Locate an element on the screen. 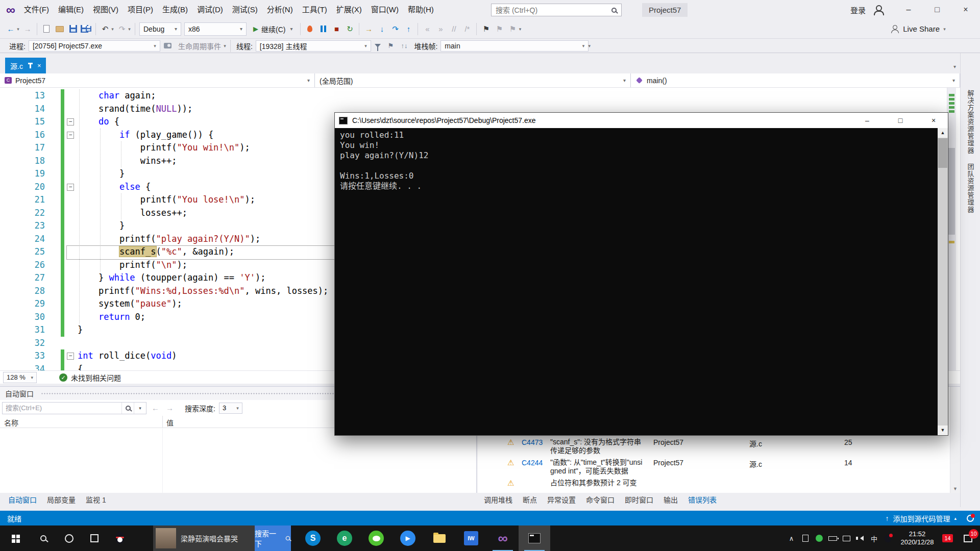 The width and height of the screenshot is (980, 551). outdent-icon: « is located at coordinates (427, 29).